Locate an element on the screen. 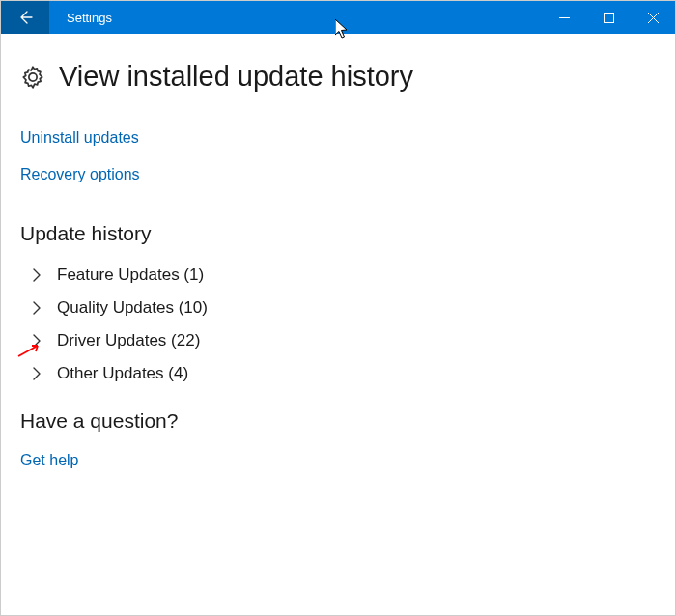 The height and width of the screenshot is (616, 676). category-other-updates: Other Updates (4) is located at coordinates (338, 374).